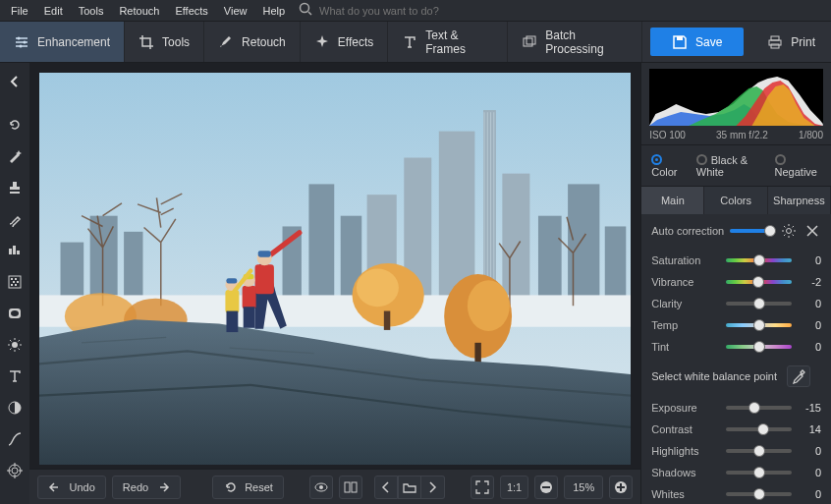  I want to click on tab-enhancement: Enhancement, so click(63, 41).